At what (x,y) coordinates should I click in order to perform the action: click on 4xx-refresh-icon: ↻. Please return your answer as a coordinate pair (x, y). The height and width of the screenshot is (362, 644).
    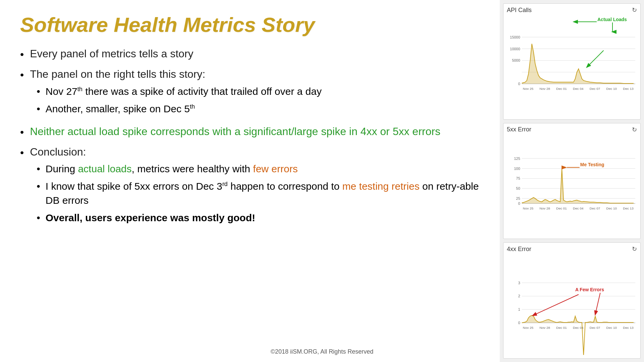
    Looking at the image, I should click on (635, 249).